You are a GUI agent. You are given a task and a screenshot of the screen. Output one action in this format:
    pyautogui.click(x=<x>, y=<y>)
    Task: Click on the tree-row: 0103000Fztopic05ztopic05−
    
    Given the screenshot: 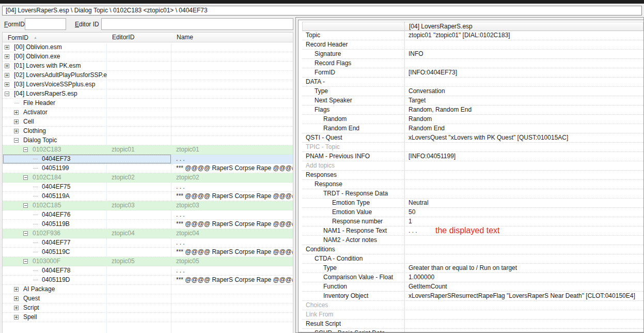 What is the action you would take?
    pyautogui.click(x=148, y=262)
    